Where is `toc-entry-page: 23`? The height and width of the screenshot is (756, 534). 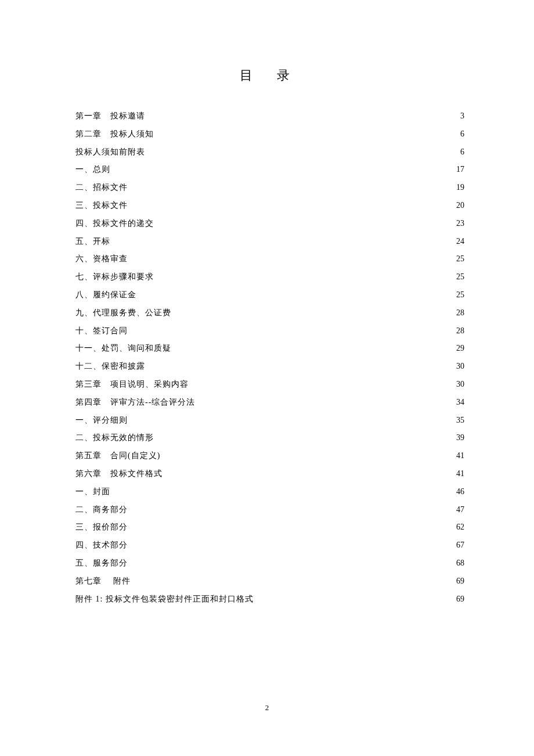 toc-entry-page: 23 is located at coordinates (460, 224).